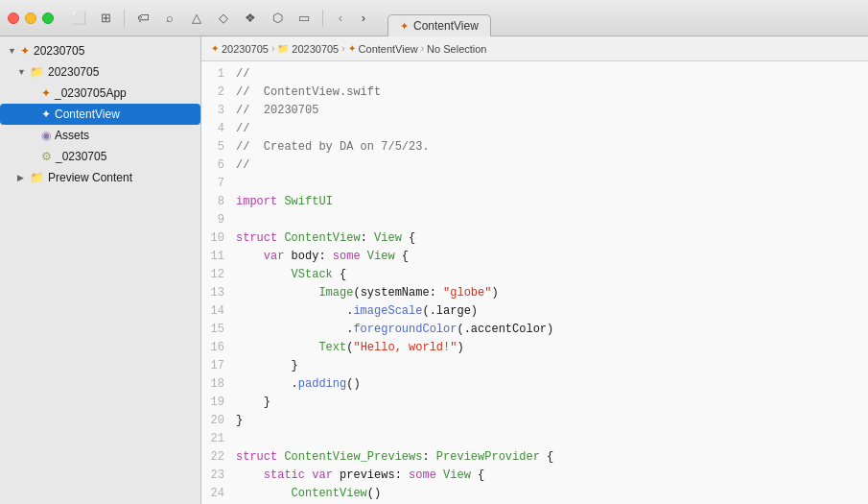  I want to click on code-line-17: 17 }, so click(535, 367).